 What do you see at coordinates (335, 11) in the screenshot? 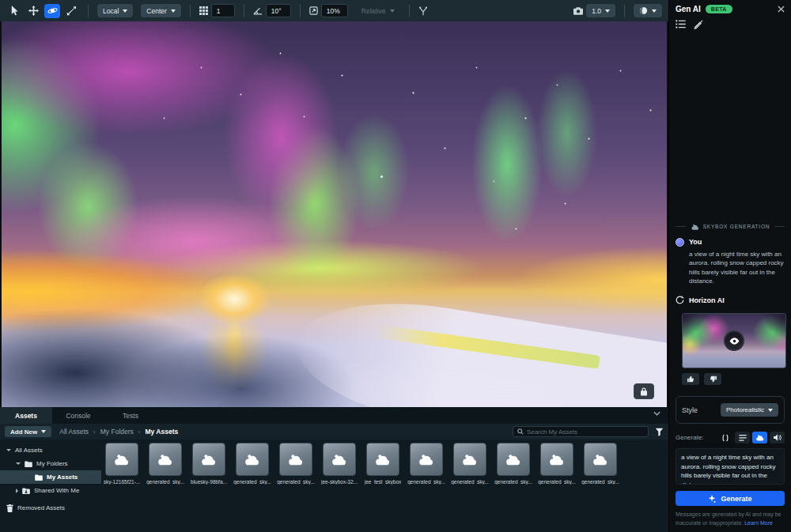
I see `scale-snap-input: 10%` at bounding box center [335, 11].